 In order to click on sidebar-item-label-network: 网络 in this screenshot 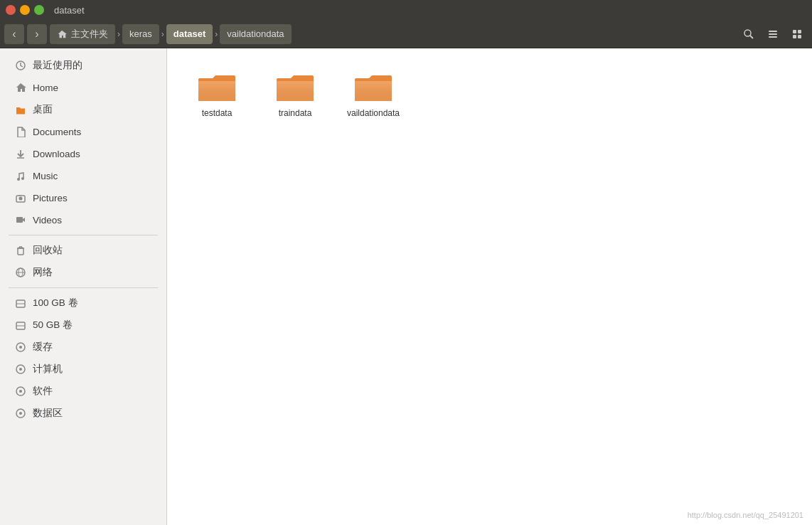, I will do `click(43, 272)`.